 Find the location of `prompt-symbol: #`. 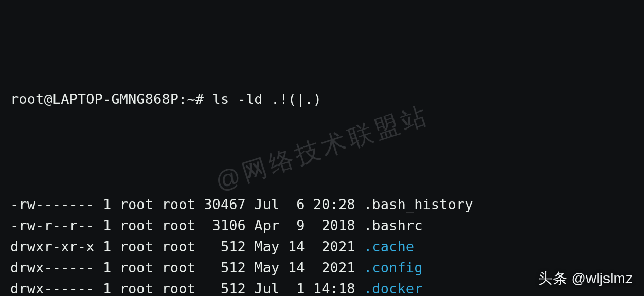

prompt-symbol: # is located at coordinates (200, 99).